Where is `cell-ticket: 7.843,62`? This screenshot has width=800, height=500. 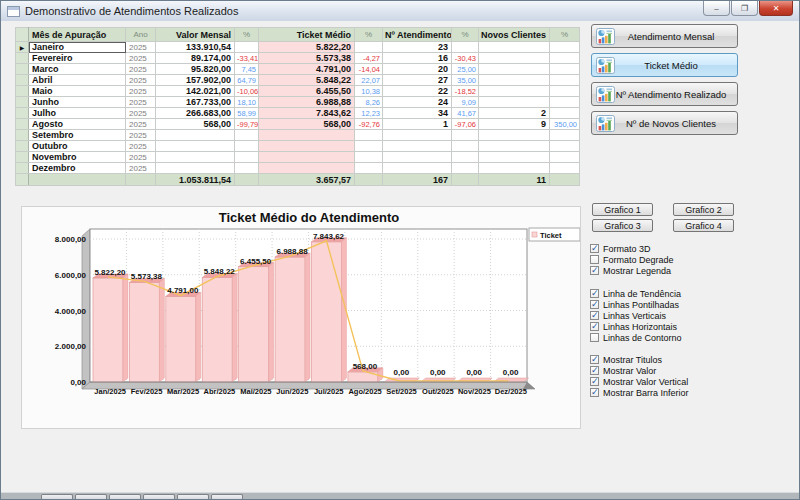
cell-ticket: 7.843,62 is located at coordinates (307, 114).